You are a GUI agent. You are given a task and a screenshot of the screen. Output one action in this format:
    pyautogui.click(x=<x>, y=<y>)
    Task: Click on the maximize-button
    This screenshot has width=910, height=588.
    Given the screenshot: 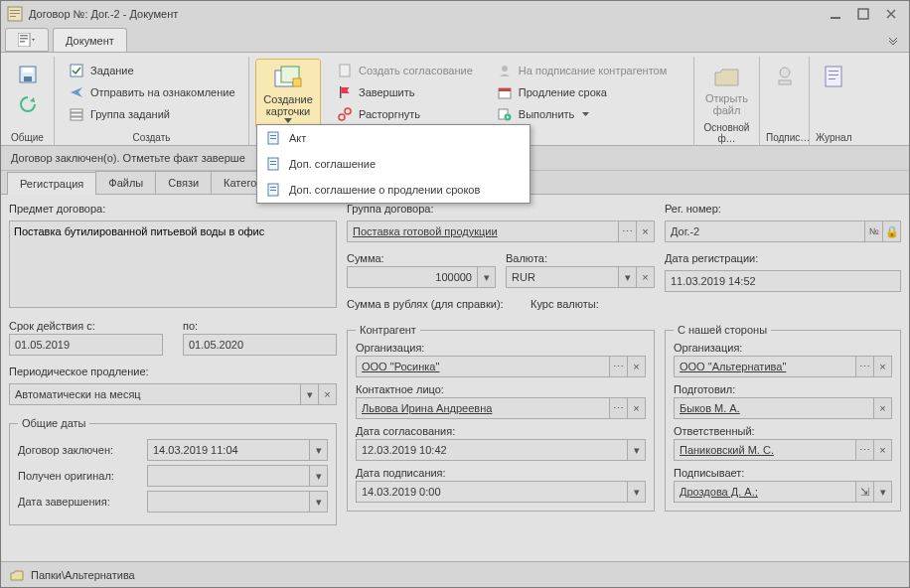 What is the action you would take?
    pyautogui.click(x=863, y=14)
    